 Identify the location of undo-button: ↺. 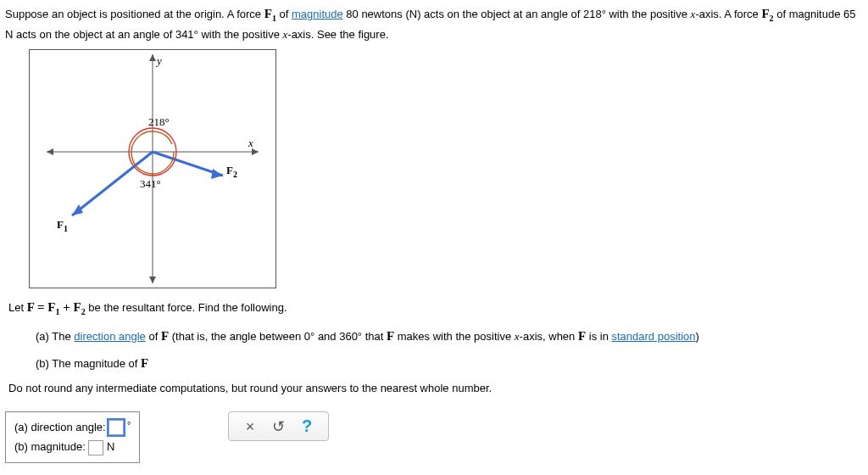
(279, 427).